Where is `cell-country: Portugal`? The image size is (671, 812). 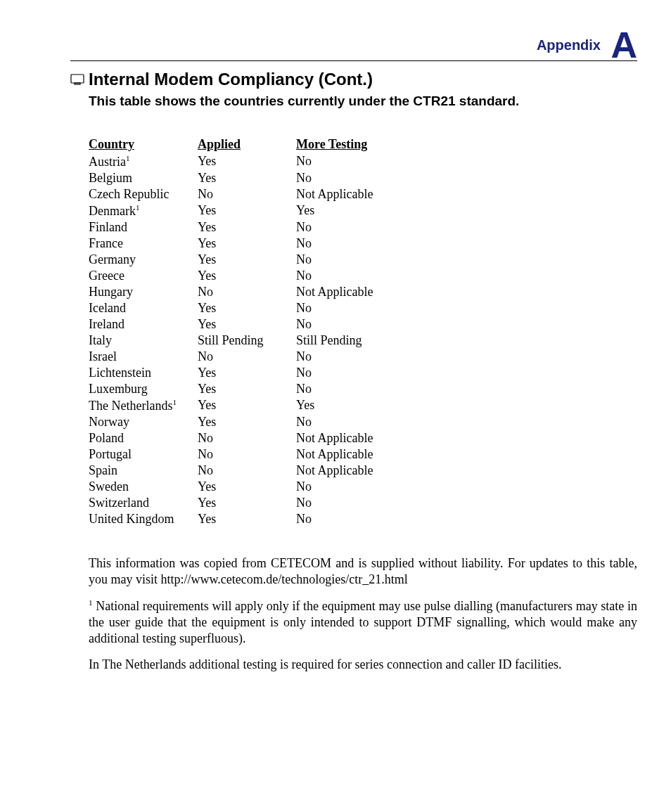 cell-country: Portugal is located at coordinates (143, 454).